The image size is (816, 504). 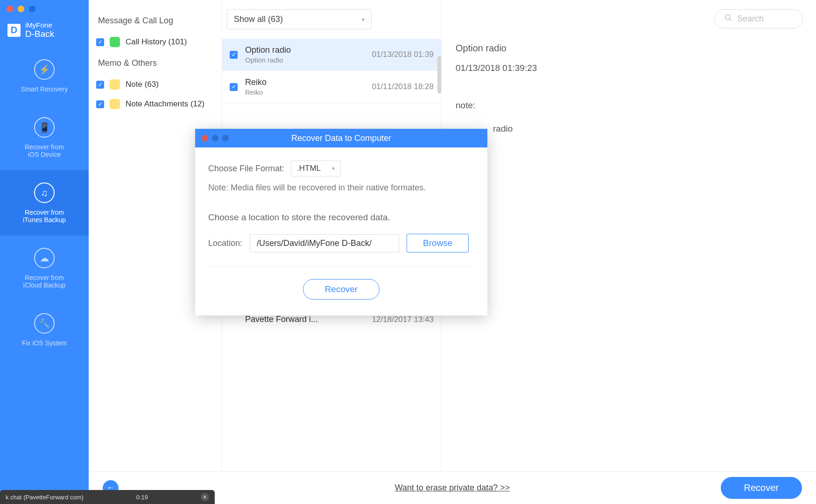 What do you see at coordinates (44, 343) in the screenshot?
I see `nav-label: Fix iOS System` at bounding box center [44, 343].